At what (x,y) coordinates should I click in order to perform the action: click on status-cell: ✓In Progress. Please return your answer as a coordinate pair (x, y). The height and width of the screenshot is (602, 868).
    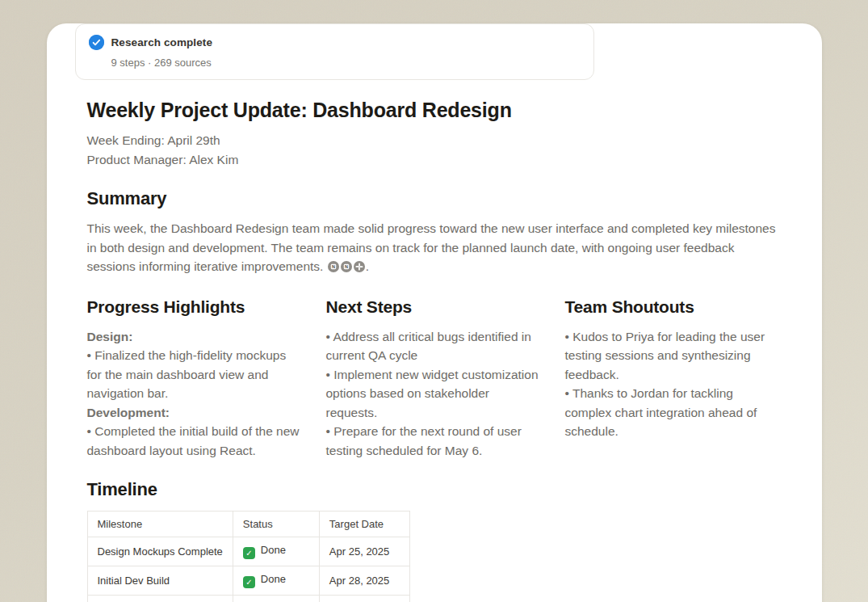
    Looking at the image, I should click on (276, 599).